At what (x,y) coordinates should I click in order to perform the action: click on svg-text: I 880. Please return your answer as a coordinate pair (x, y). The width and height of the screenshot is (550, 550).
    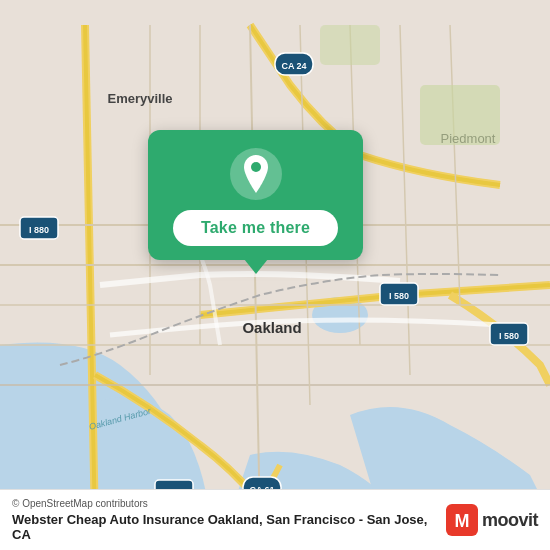
    Looking at the image, I should click on (39, 230).